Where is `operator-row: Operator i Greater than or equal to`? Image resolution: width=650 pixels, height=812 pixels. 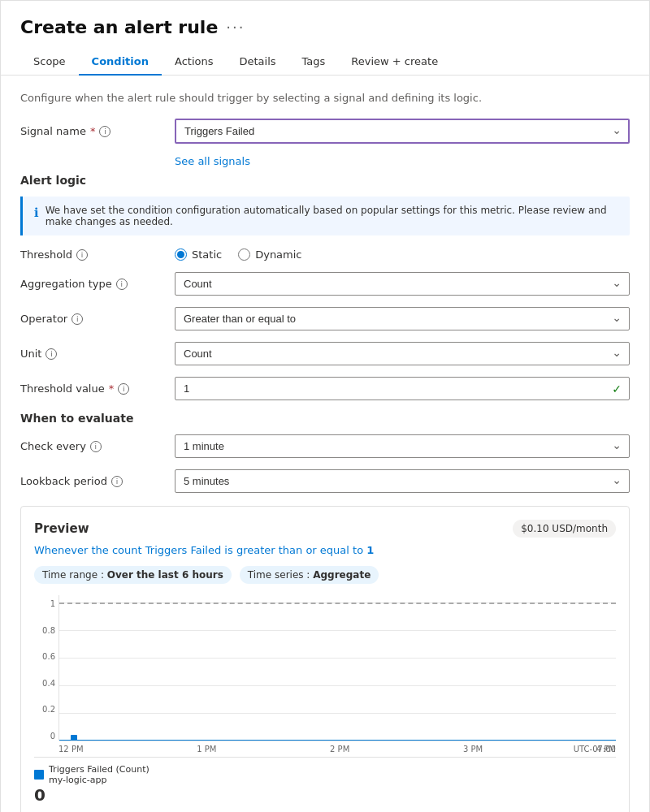 operator-row: Operator i Greater than or equal to is located at coordinates (325, 318).